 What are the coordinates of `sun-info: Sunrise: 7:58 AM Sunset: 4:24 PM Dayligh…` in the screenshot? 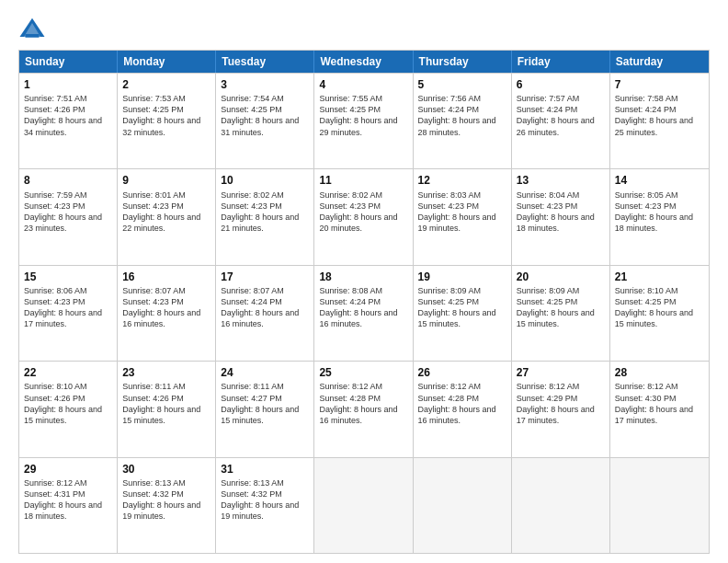 It's located at (660, 116).